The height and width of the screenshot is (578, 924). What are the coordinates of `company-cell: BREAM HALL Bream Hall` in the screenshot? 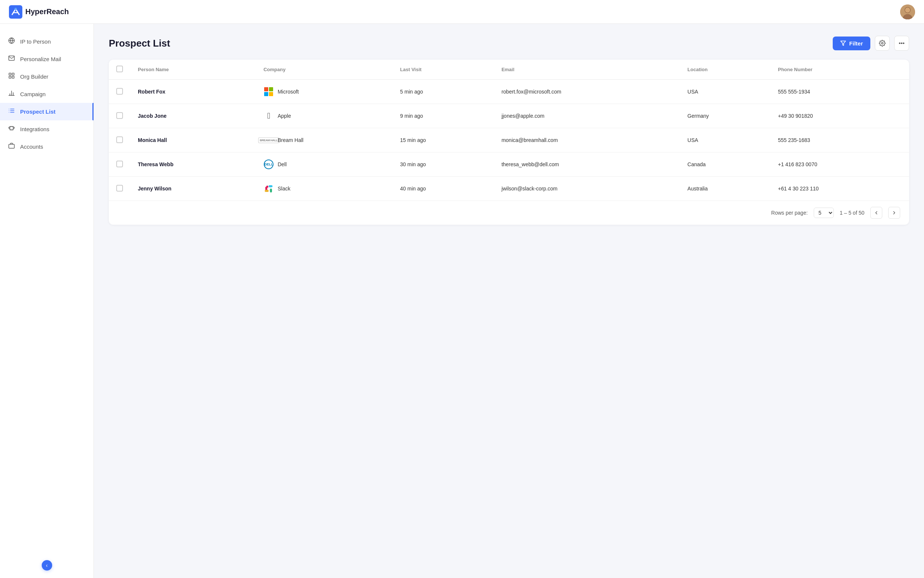 It's located at (324, 140).